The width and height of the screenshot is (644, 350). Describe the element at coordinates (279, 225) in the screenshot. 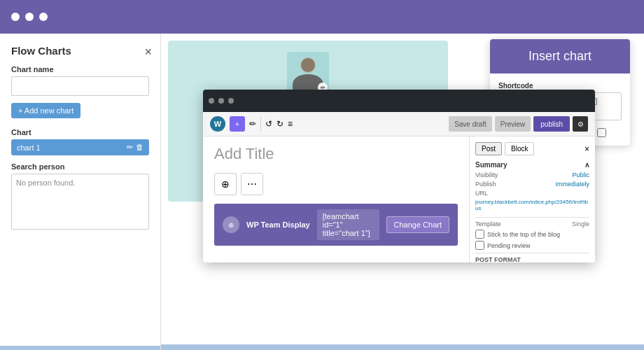

I see `wp-team-label: WP Team Display` at that location.